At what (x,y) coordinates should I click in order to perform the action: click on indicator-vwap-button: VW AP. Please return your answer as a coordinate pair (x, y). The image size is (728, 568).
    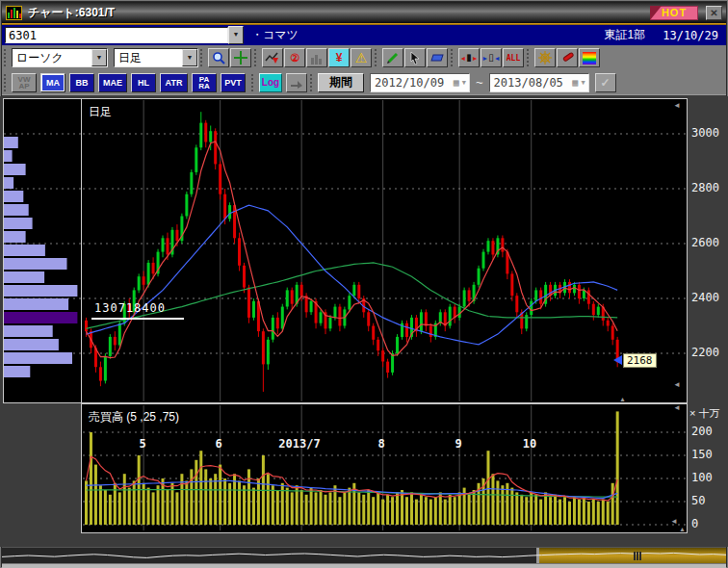
    Looking at the image, I should click on (24, 83).